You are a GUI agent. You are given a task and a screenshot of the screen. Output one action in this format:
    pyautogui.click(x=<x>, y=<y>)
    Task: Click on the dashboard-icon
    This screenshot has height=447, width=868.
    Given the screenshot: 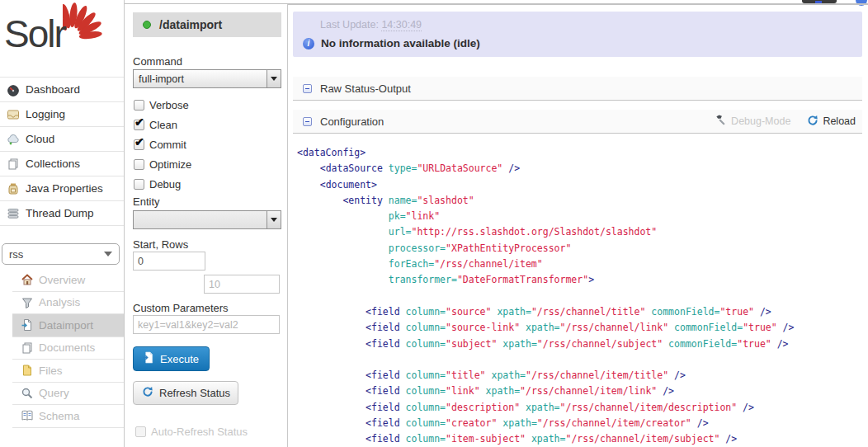 What is the action you would take?
    pyautogui.click(x=13, y=90)
    